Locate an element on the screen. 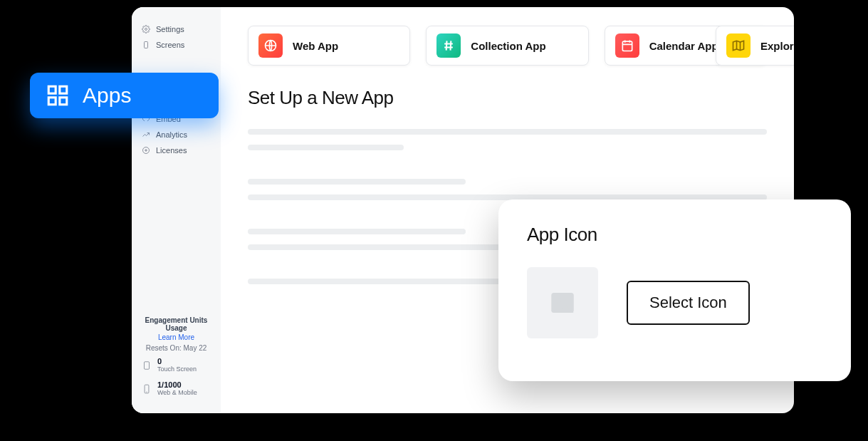  card-label: Web App is located at coordinates (315, 46).